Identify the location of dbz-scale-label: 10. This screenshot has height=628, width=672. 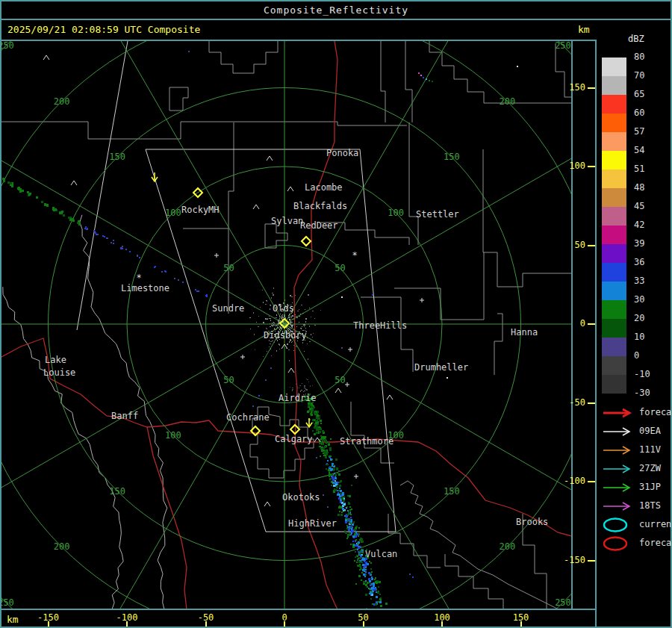
(639, 337).